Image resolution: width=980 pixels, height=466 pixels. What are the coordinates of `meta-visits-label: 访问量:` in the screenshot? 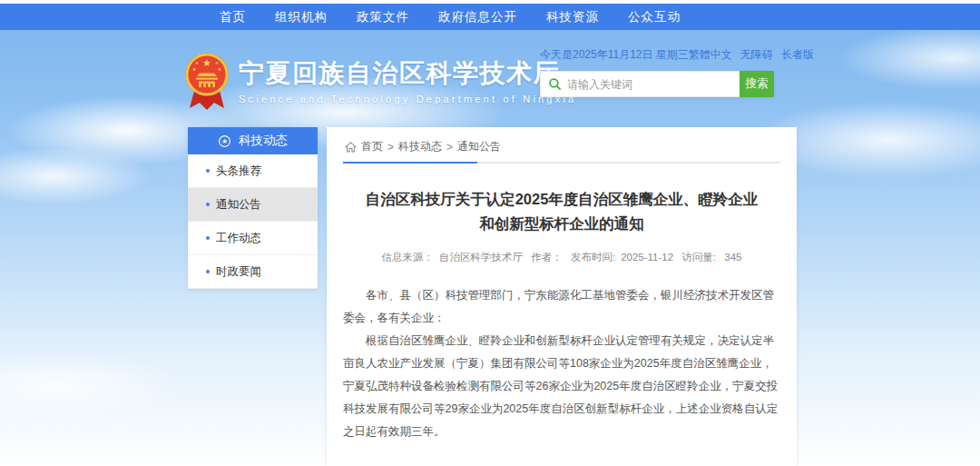 It's located at (699, 257).